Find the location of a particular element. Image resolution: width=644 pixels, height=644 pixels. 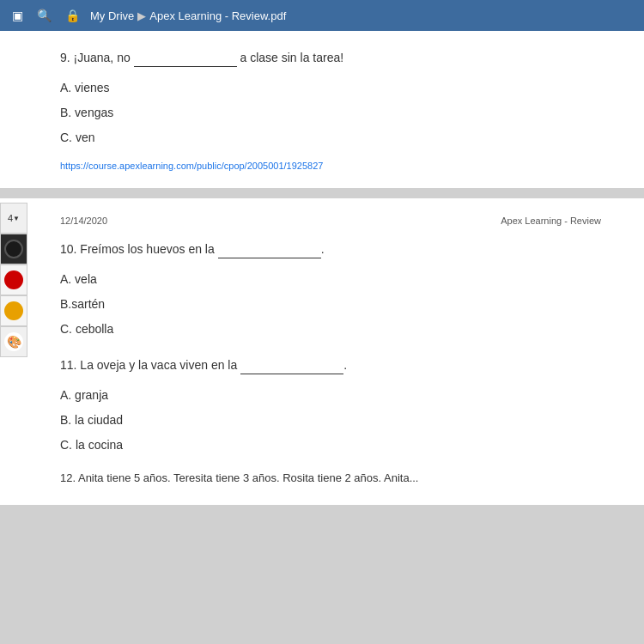

lock-icon: 🔒 is located at coordinates (72, 15).